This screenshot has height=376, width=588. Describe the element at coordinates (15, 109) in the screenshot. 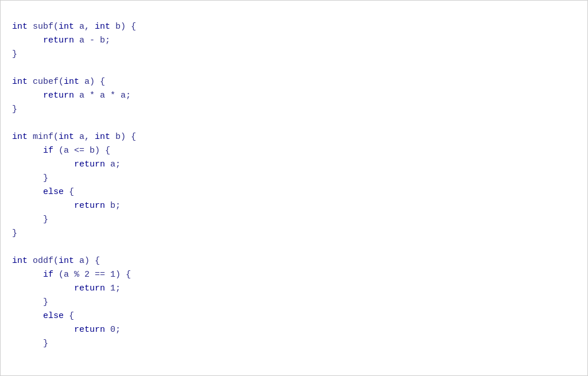

I see `line-7: }` at that location.